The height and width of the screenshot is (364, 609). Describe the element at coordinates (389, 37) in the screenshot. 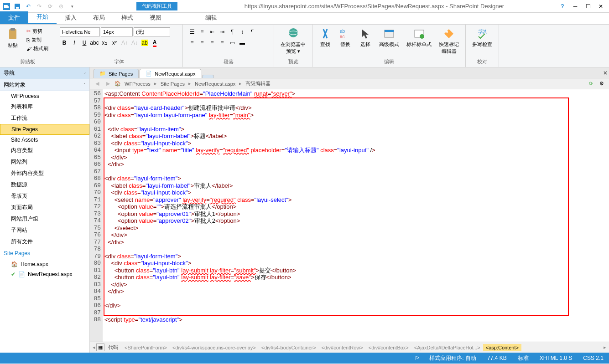

I see `advanced-mode-button: 高级模式` at that location.